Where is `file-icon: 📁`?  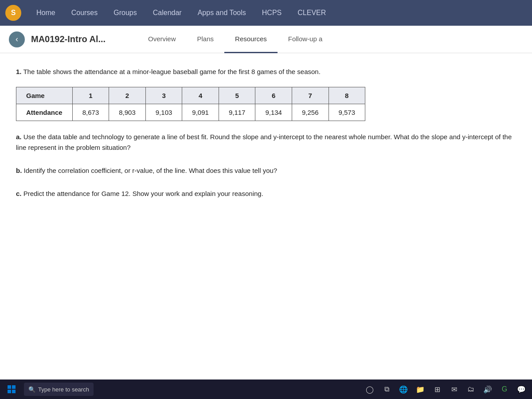 file-icon: 📁 is located at coordinates (420, 389).